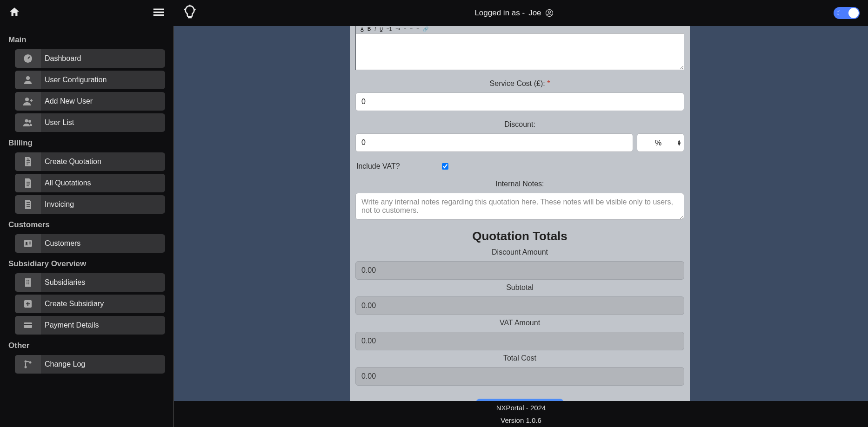  What do you see at coordinates (389, 29) in the screenshot?
I see `editor-list-ol-button: ≡1` at bounding box center [389, 29].